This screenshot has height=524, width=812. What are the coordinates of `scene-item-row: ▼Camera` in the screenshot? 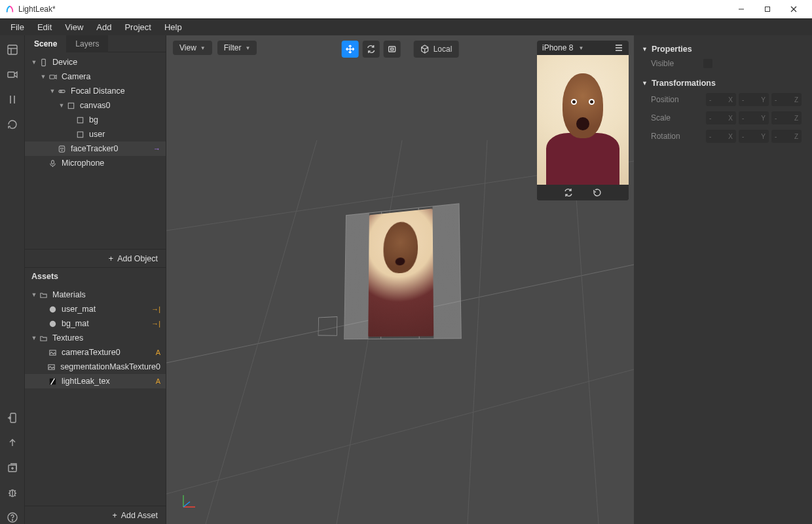 It's located at (96, 77).